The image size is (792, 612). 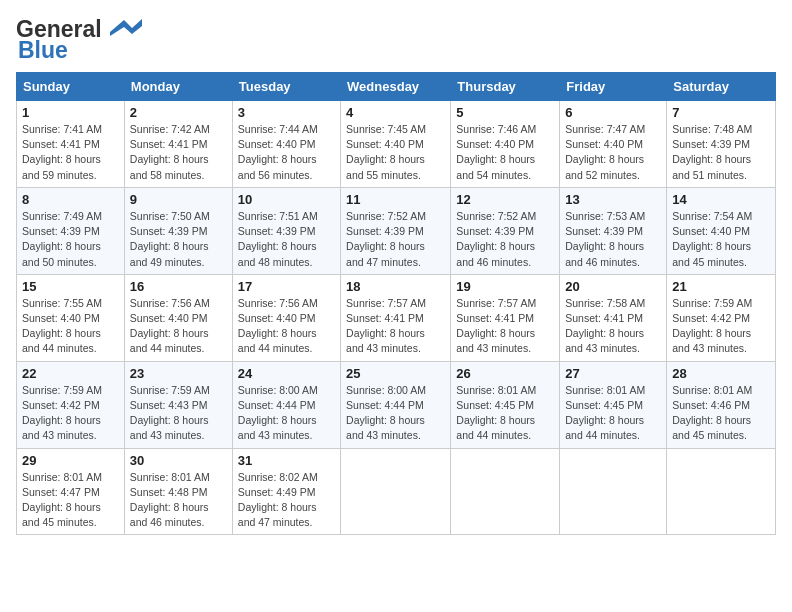 I want to click on header-saturday: Saturday, so click(x=722, y=87).